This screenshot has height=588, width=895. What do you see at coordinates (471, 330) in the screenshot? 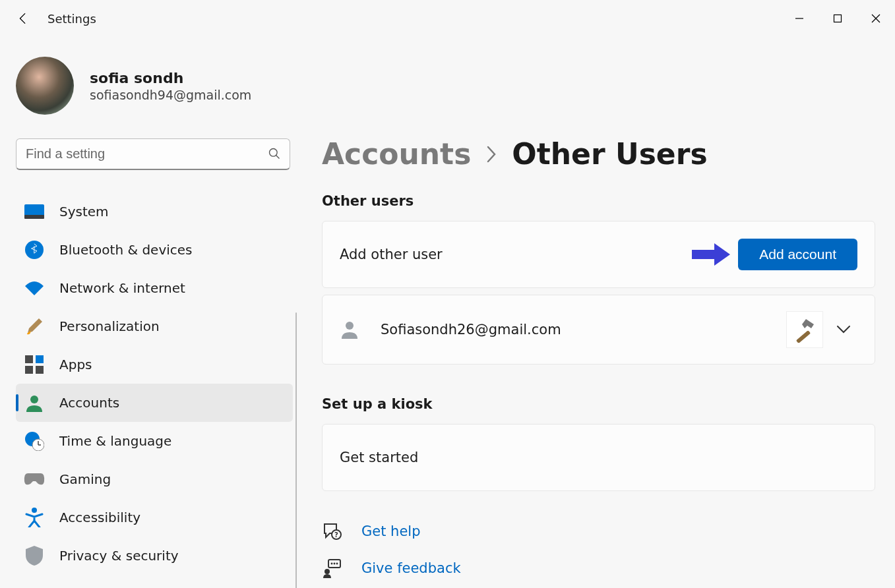
I see `existing-user-email: Sofiasondh26@gmail.com` at bounding box center [471, 330].